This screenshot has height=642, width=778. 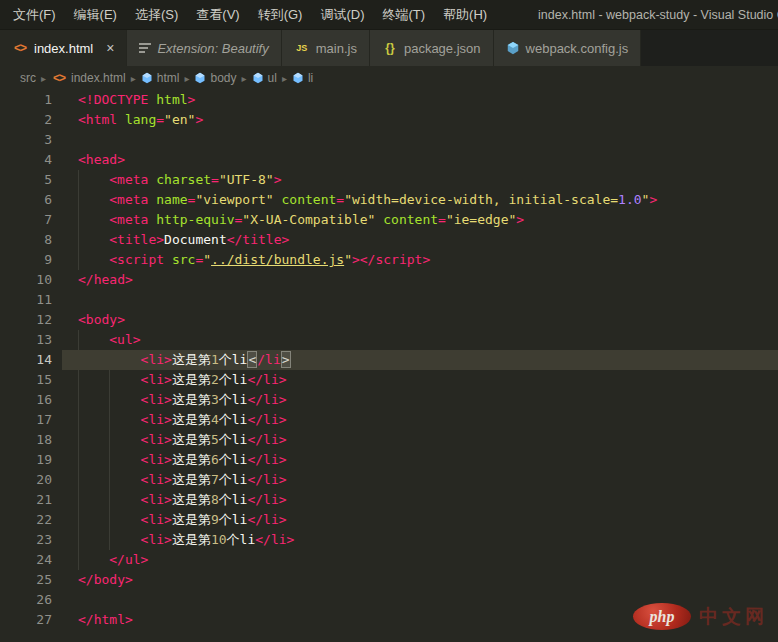 What do you see at coordinates (110, 48) in the screenshot?
I see `close-icon: ×` at bounding box center [110, 48].